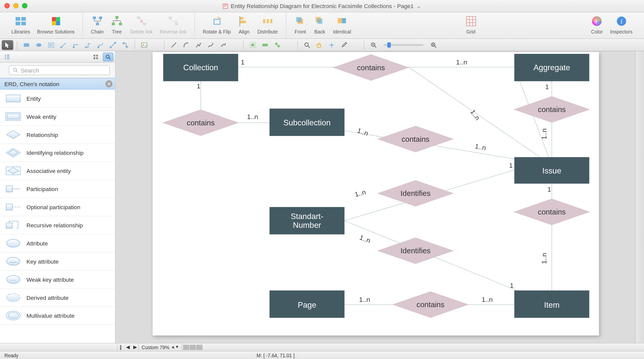 This screenshot has height=359, width=644. I want to click on shape-multivalue-attribute: Multivalue attribute, so click(58, 316).